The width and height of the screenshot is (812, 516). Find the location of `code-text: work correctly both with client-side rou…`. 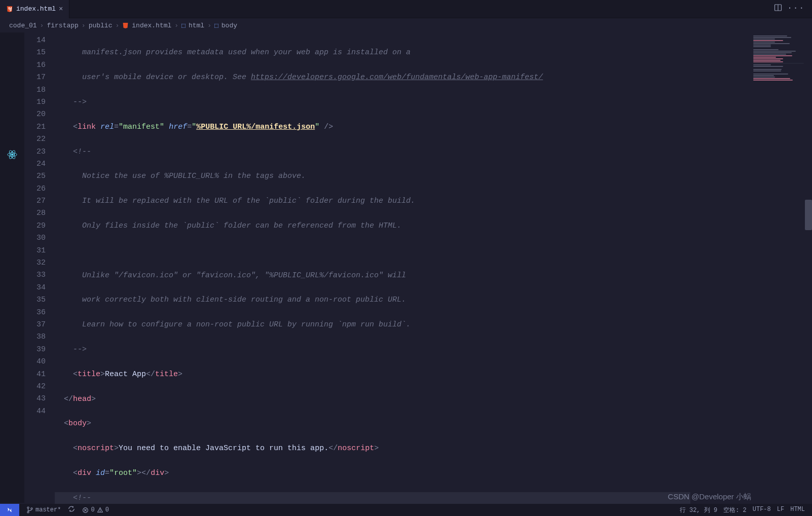

code-text: work correctly both with client-side rou… is located at coordinates (244, 300).